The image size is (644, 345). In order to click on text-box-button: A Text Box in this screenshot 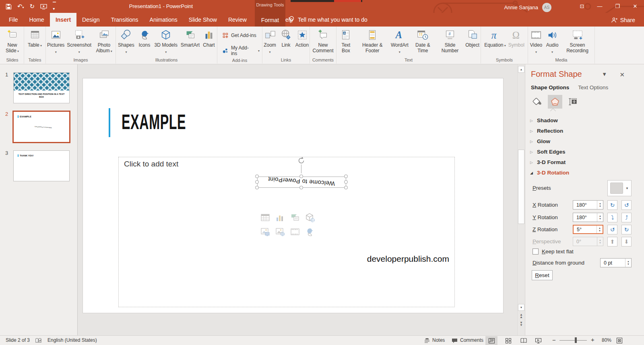, I will do `click(346, 41)`.